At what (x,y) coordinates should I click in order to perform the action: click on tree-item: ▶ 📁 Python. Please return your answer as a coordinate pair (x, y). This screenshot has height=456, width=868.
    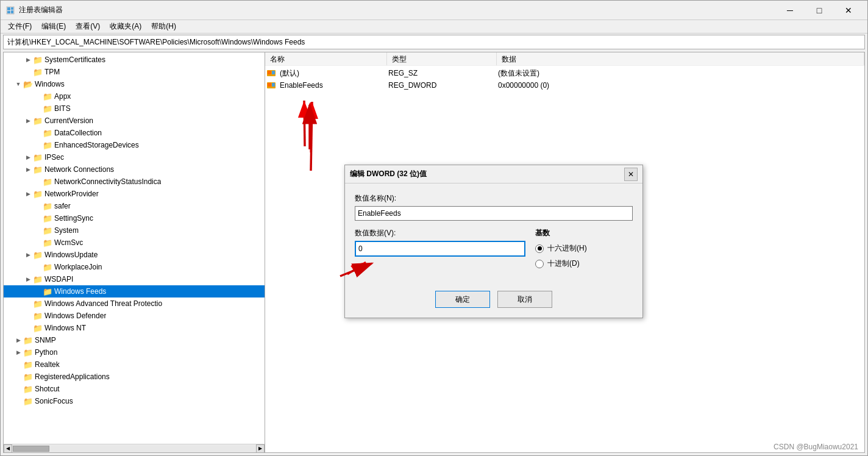
    Looking at the image, I should click on (134, 352).